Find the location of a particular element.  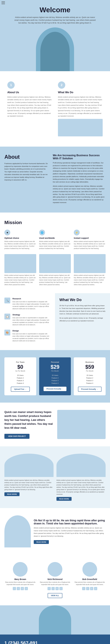

rsd-icon-1: 🔍 is located at coordinates (8, 300).